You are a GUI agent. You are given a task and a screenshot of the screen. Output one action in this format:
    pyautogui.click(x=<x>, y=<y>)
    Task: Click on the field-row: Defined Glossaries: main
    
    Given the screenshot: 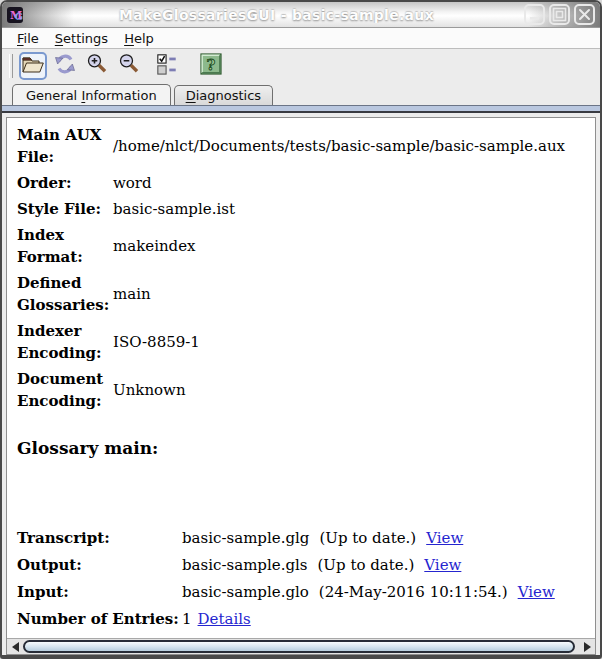 What is the action you would take?
    pyautogui.click(x=303, y=294)
    